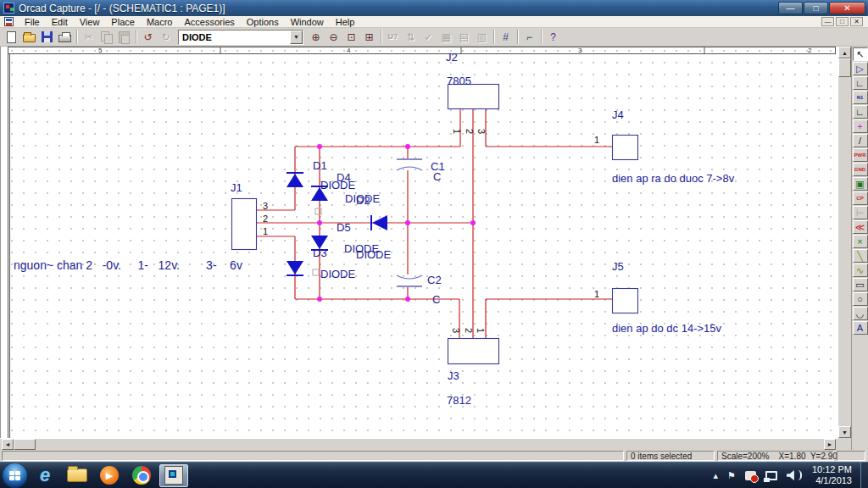 The height and width of the screenshot is (488, 868). I want to click on menu-accessories: Accessories, so click(209, 22).